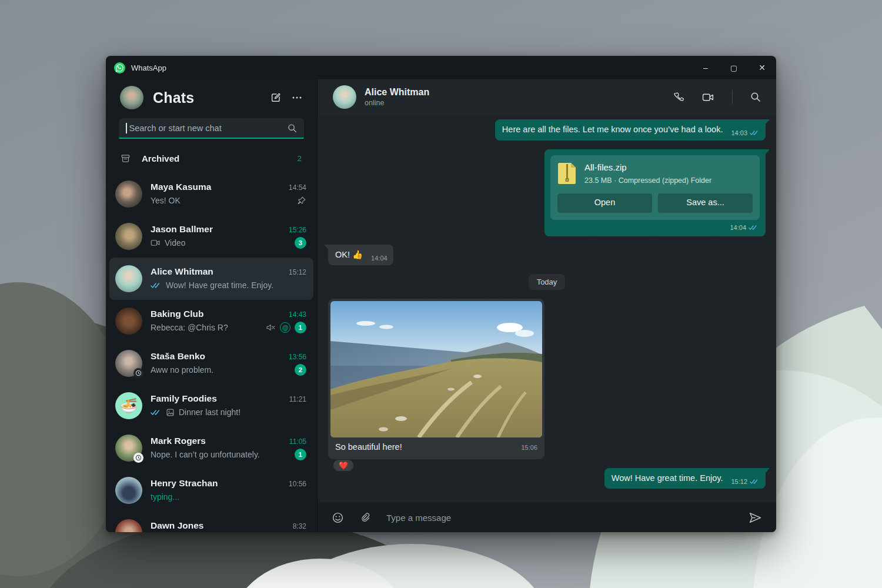  Describe the element at coordinates (178, 441) in the screenshot. I see `chat-name: Mark Rogers` at that location.